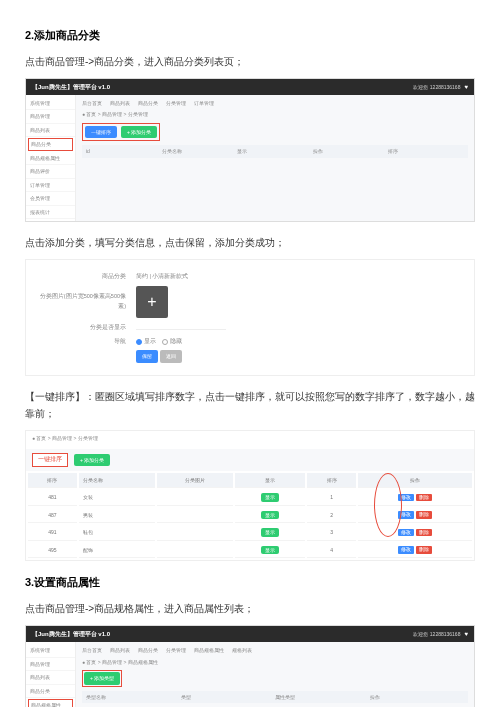 The width and height of the screenshot is (500, 707). What do you see at coordinates (250, 551) in the screenshot?
I see `table-row: 495配饰显示4修改删除` at bounding box center [250, 551].